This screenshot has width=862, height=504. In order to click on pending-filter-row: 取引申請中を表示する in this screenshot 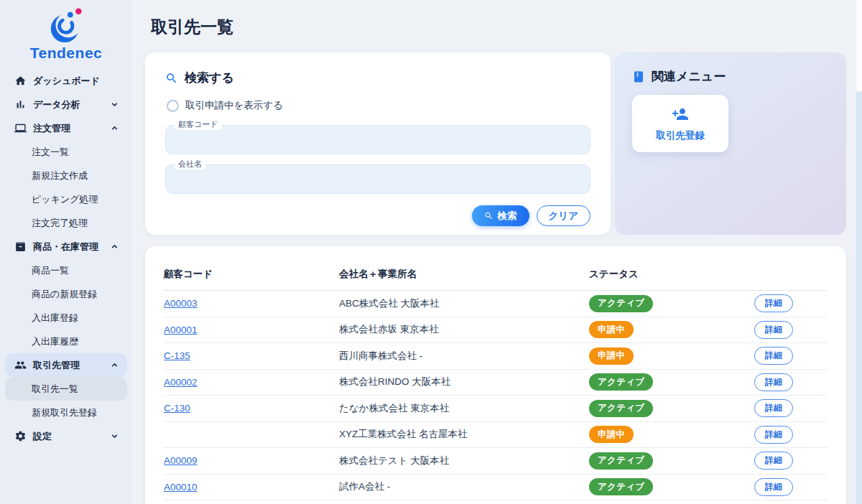, I will do `click(378, 106)`.